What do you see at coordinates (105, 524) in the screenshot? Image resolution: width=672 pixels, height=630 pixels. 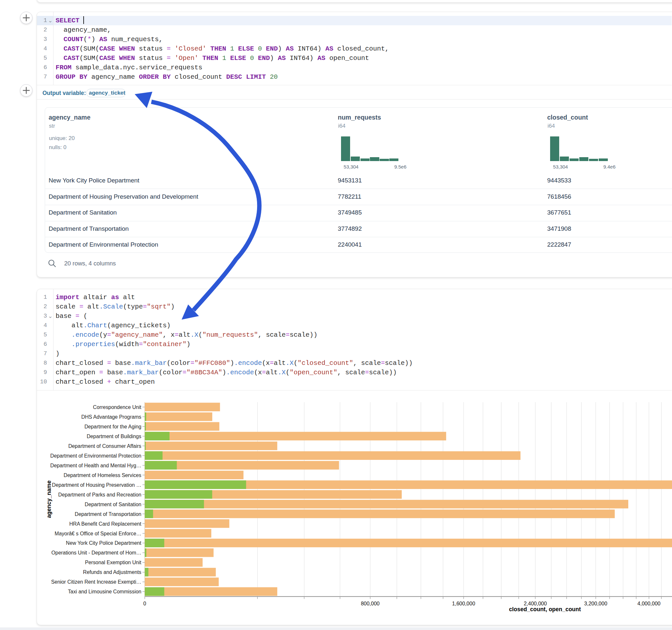 I see `svg-text: HRA Benefit Card Replacement` at bounding box center [105, 524].